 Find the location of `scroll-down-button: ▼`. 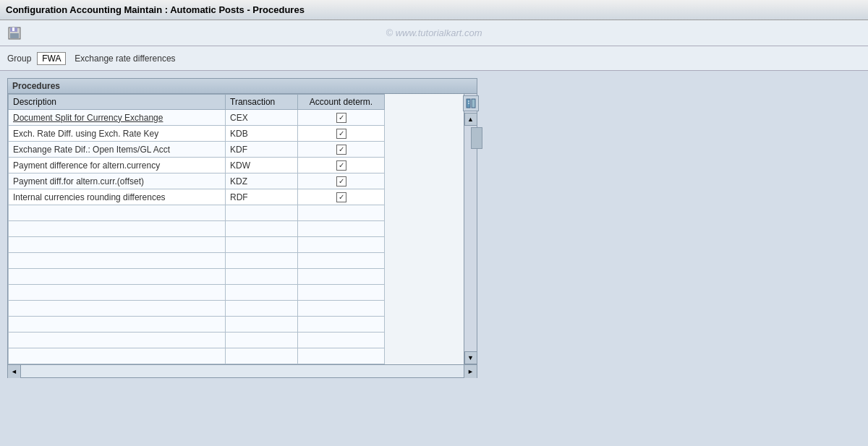

scroll-down-button: ▼ is located at coordinates (471, 358).